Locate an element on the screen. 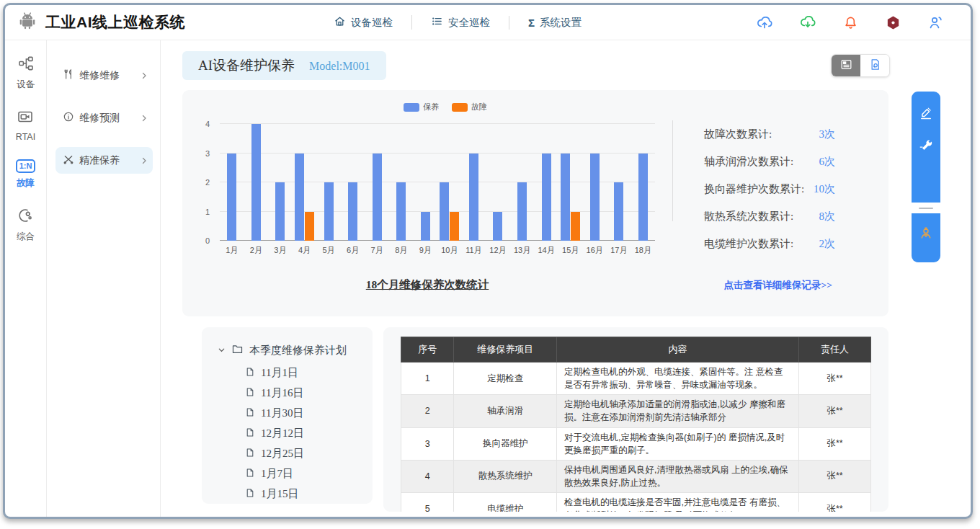  tree-root-label: 本季度维修保养计划 is located at coordinates (298, 350).